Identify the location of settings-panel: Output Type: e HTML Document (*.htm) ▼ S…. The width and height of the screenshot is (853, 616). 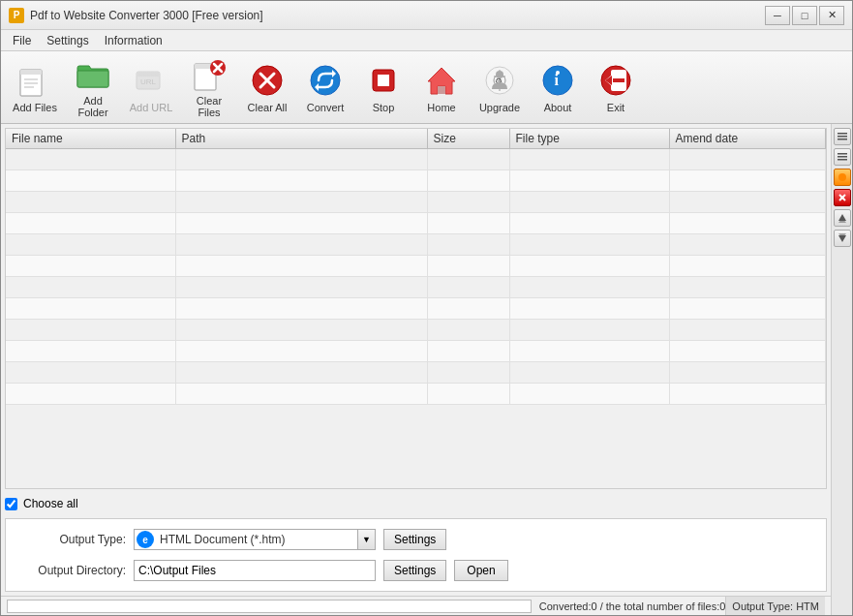
(416, 555).